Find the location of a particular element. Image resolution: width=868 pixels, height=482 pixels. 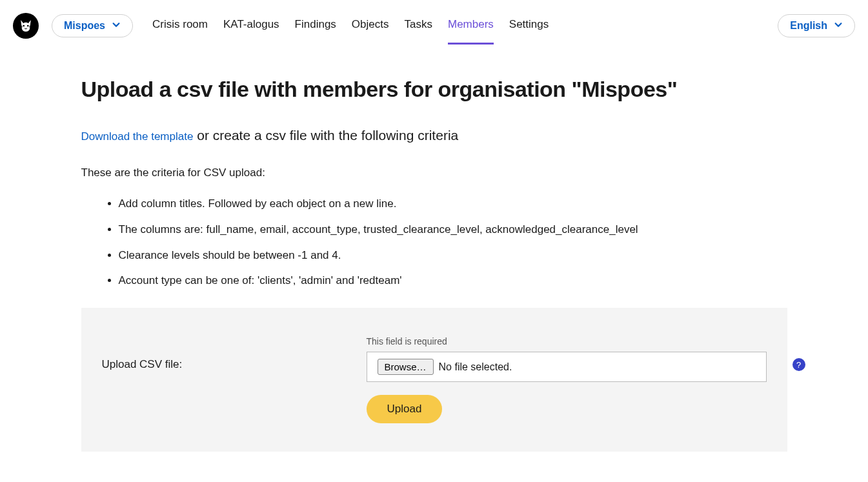

page-title: Upload a csv file with members for organ… is located at coordinates (434, 89).